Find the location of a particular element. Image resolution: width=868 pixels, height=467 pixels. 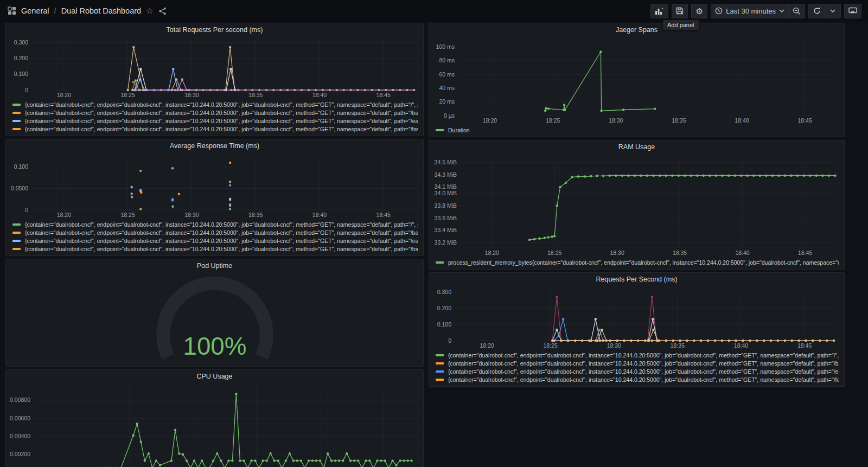

cpu-usage-svg: 18:2018:2518:3018:3518:4018:450.002000.0… is located at coordinates (215, 425).